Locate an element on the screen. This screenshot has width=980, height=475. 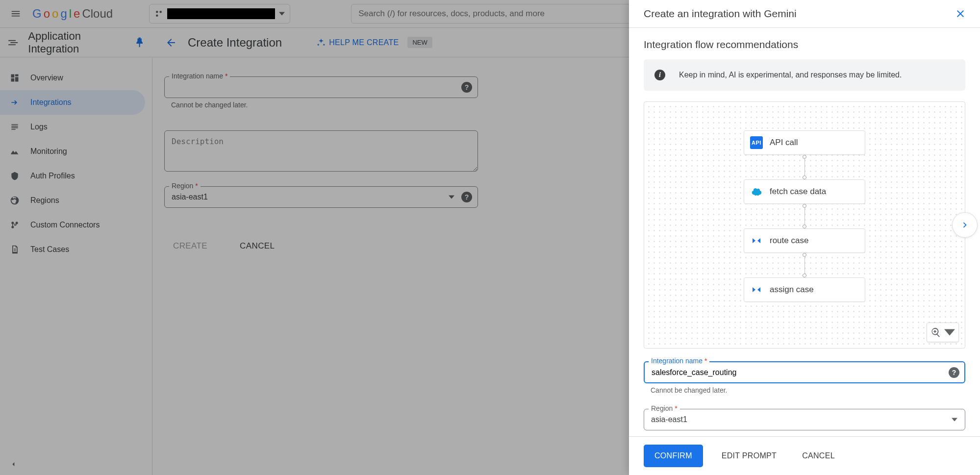
project-icon is located at coordinates (159, 14).